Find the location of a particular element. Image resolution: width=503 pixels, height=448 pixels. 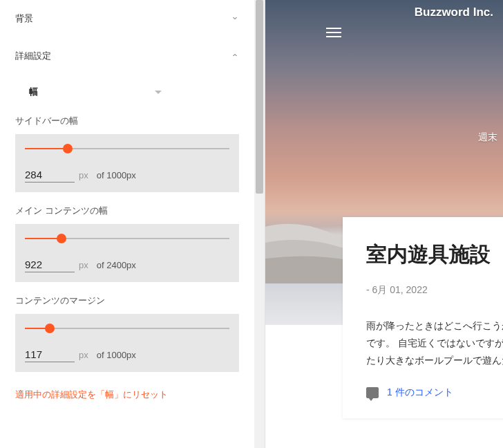

post-body: 雨が降ったときはどこへ行こうか です。 自宅近くではないですが、 たり大きなボー… is located at coordinates (435, 344).